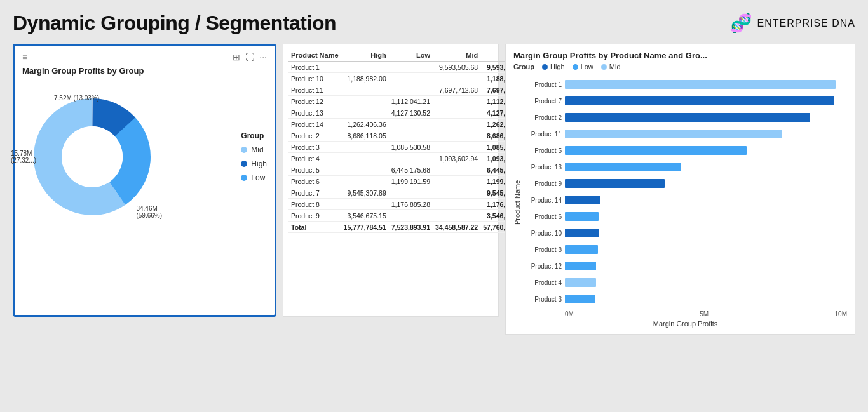 This screenshot has height=412, width=868. Describe the element at coordinates (685, 134) in the screenshot. I see `bar-row: Product 11` at that location.